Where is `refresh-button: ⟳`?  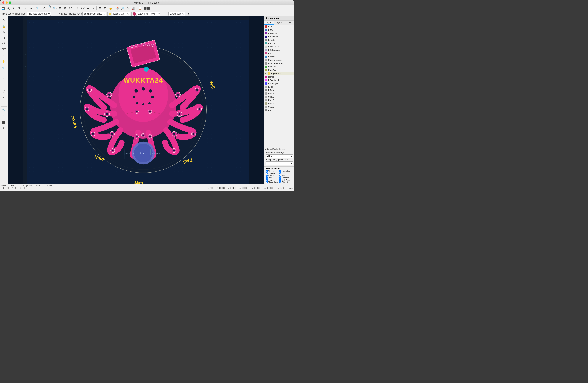
refresh-button: ⟳ is located at coordinates (44, 8).